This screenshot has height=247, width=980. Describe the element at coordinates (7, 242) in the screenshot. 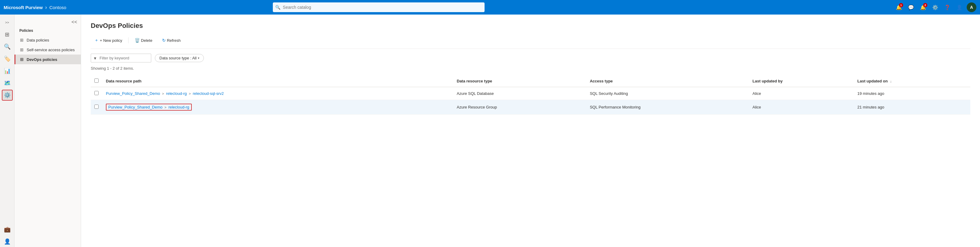

I see `sidebar-icon-help: 👤` at that location.